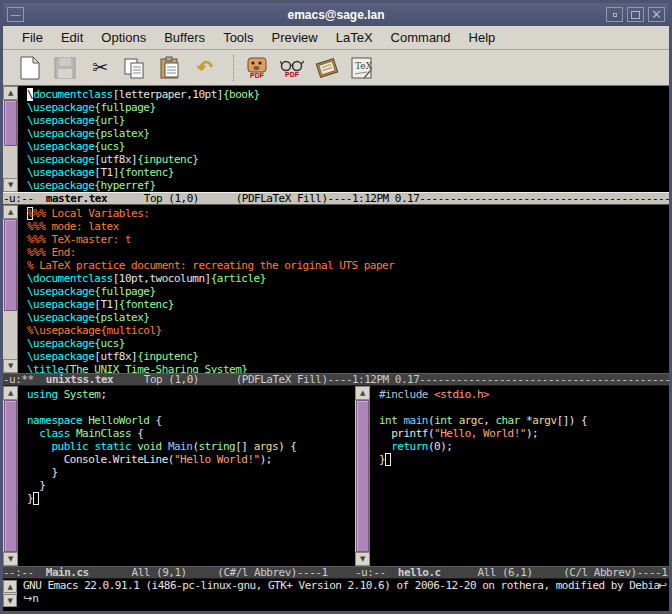 The width and height of the screenshot is (672, 614). Describe the element at coordinates (205, 68) in the screenshot. I see `undo-icon: ↶` at that location.